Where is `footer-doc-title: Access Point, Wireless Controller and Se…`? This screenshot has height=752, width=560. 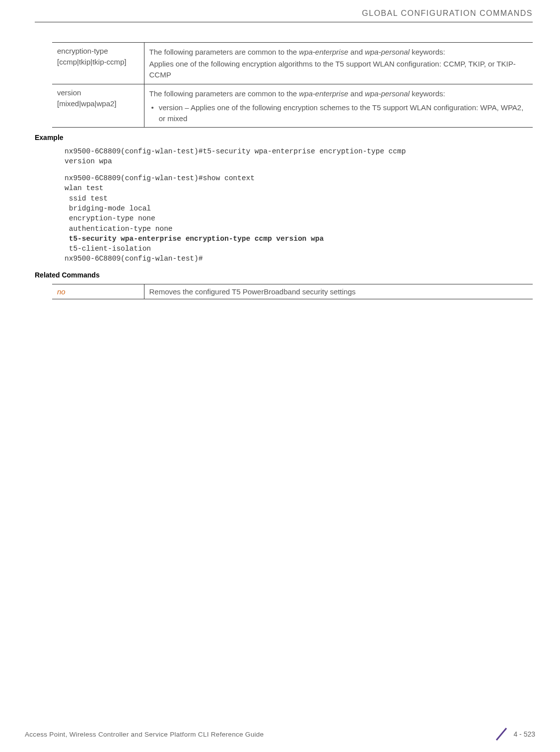
footer-doc-title: Access Point, Wireless Controller and Se… is located at coordinates (144, 735).